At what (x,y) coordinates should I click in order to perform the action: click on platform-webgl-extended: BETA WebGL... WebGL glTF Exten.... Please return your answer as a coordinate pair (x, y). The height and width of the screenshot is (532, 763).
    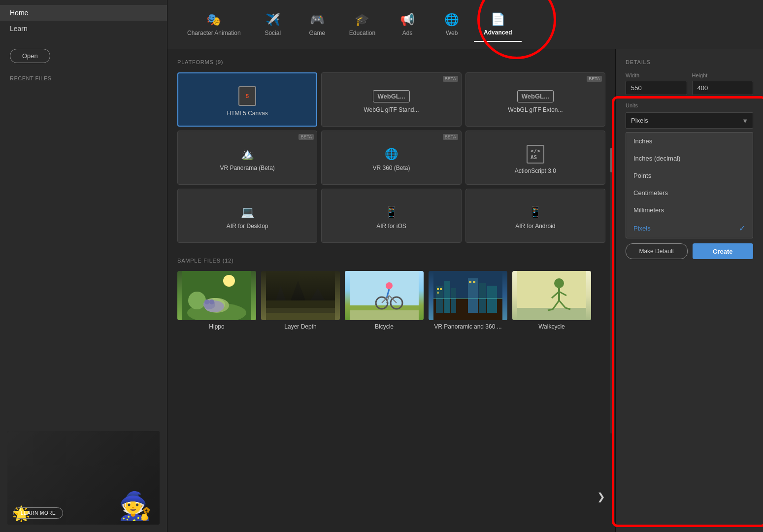
    Looking at the image, I should click on (535, 100).